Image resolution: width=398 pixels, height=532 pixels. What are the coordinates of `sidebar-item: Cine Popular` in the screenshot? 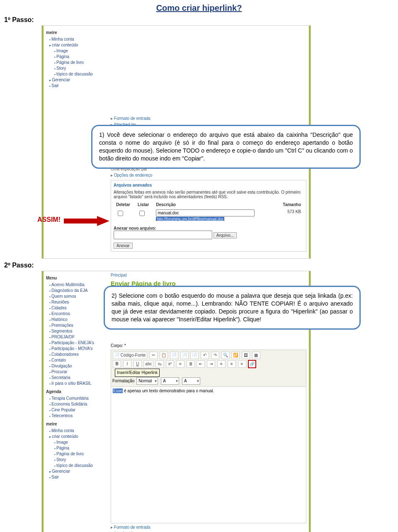 It's located at (79, 410).